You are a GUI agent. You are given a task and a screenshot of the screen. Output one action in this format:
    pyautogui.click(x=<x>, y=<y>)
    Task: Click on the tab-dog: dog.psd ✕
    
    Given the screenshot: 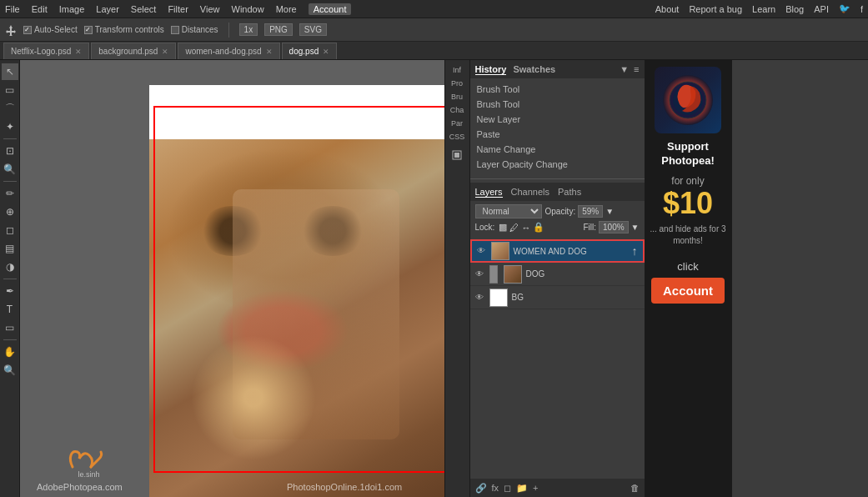 What is the action you would take?
    pyautogui.click(x=310, y=51)
    